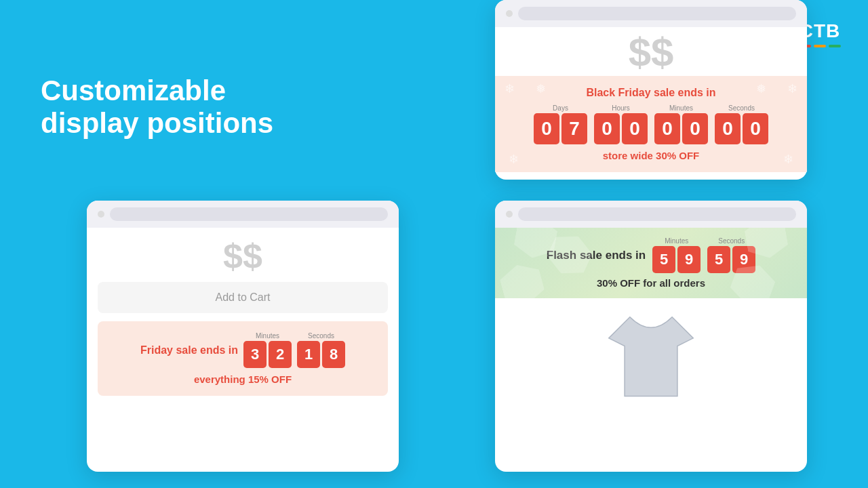 Image resolution: width=868 pixels, height=488 pixels. What do you see at coordinates (677, 260) in the screenshot?
I see `br-minutes-digits: 5 9` at bounding box center [677, 260].